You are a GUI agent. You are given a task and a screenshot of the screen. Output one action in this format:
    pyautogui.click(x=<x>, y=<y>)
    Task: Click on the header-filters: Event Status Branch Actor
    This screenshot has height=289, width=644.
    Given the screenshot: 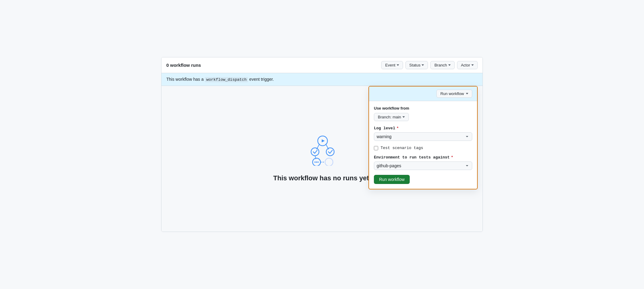 What is the action you would take?
    pyautogui.click(x=429, y=65)
    